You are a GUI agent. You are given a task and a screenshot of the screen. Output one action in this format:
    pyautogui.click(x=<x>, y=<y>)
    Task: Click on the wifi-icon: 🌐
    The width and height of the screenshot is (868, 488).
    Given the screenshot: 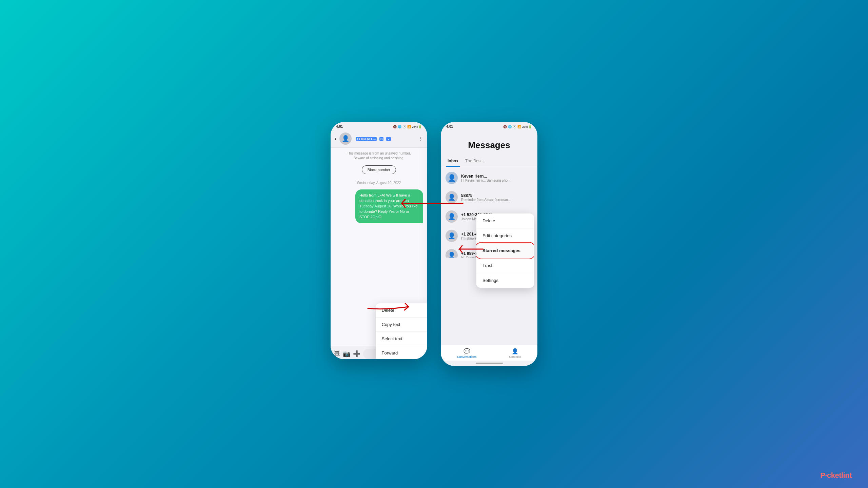 What is the action you would take?
    pyautogui.click(x=399, y=127)
    